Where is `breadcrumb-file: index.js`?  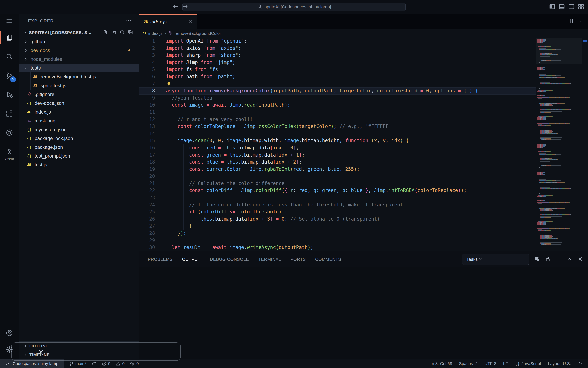 breadcrumb-file: index.js is located at coordinates (155, 33).